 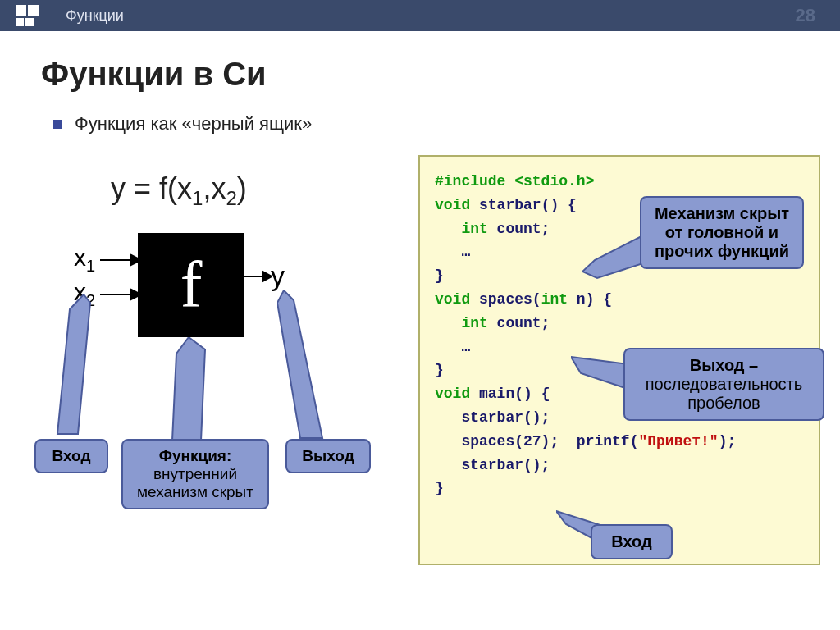 I want to click on arrow-x1-icon, so click(x=121, y=260).